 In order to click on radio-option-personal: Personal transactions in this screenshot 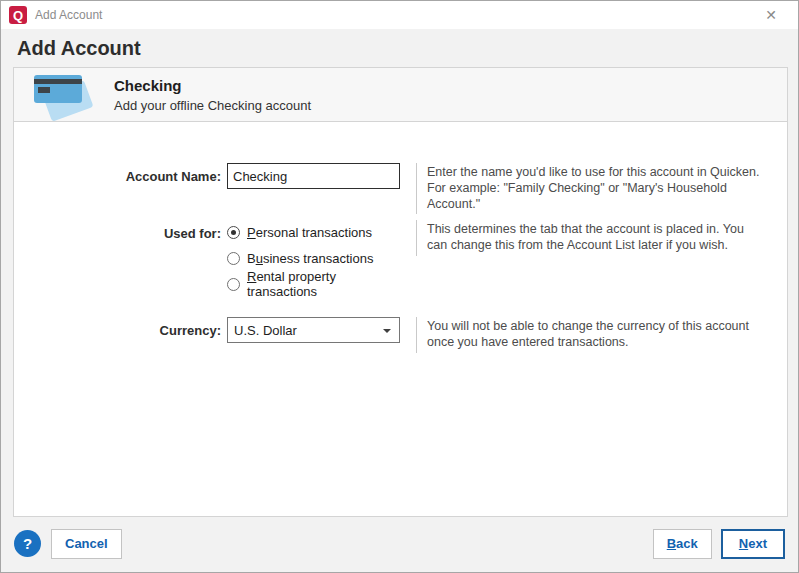, I will do `click(314, 232)`.